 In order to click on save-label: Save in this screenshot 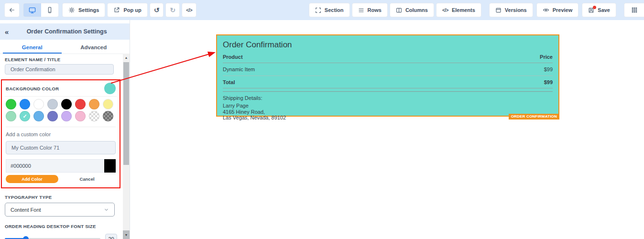, I will do `click(604, 10)`.